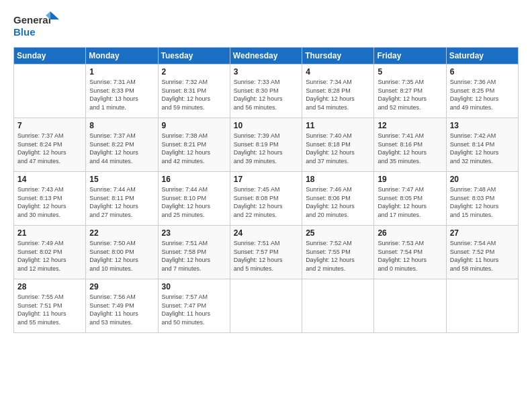 The image size is (532, 411). I want to click on day-info: Sunrise: 7:32 AM Sunset: 8:31 PM Dayligh…, so click(194, 95).